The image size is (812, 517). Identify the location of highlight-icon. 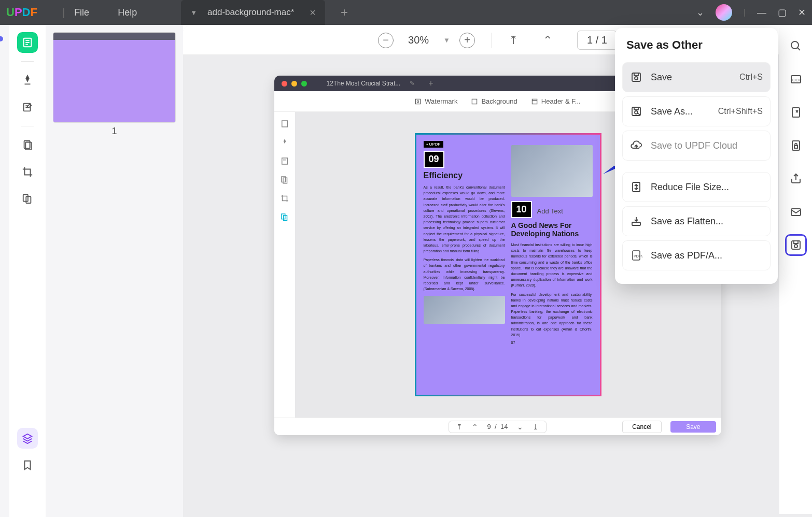
(27, 80).